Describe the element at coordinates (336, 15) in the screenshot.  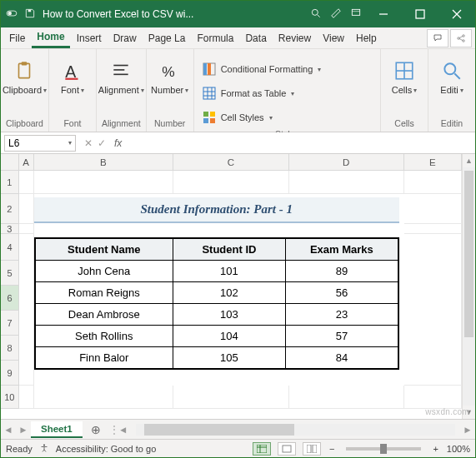
I see `mode-icon` at that location.